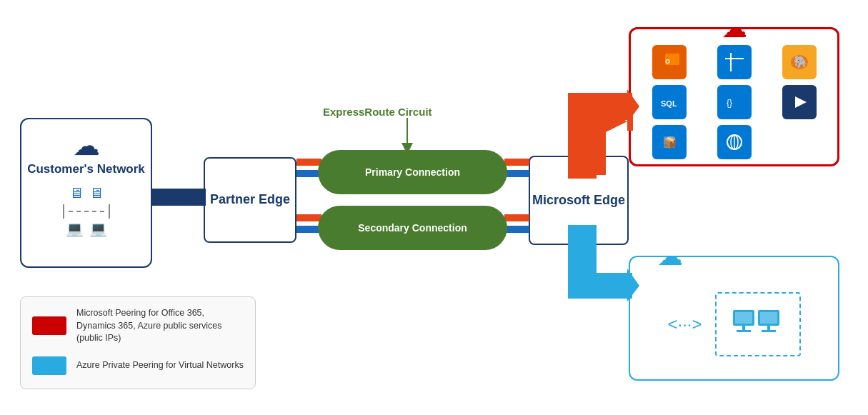 The width and height of the screenshot is (868, 415). What do you see at coordinates (76, 193) in the screenshot?
I see `computer-icon-1: 🖥` at bounding box center [76, 193].